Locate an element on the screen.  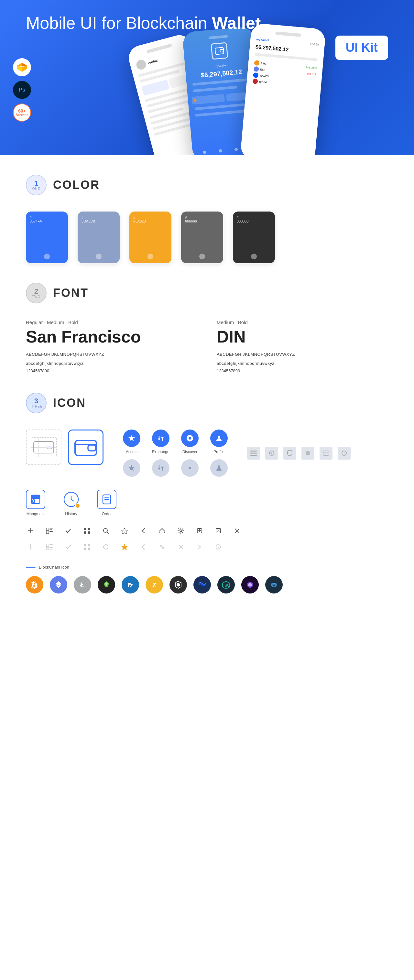
crypto-litecoin: Ł is located at coordinates (83, 585).